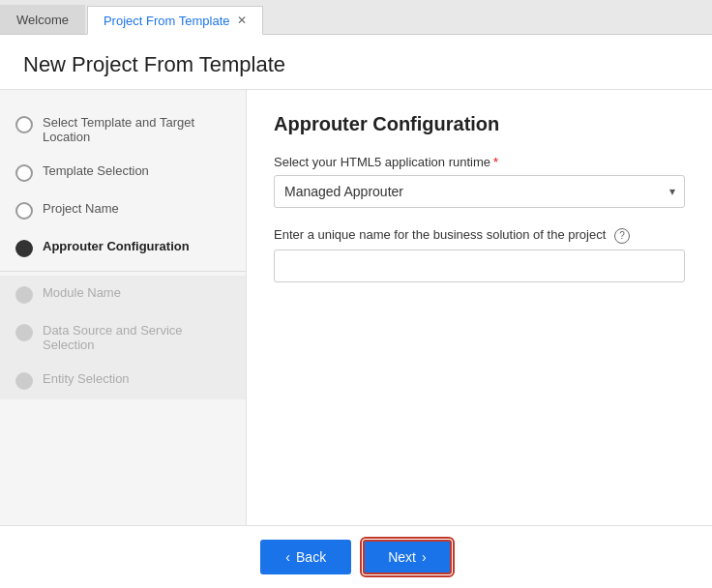 This screenshot has width=712, height=588. What do you see at coordinates (43, 19) in the screenshot?
I see `tab-welcome: Welcome` at bounding box center [43, 19].